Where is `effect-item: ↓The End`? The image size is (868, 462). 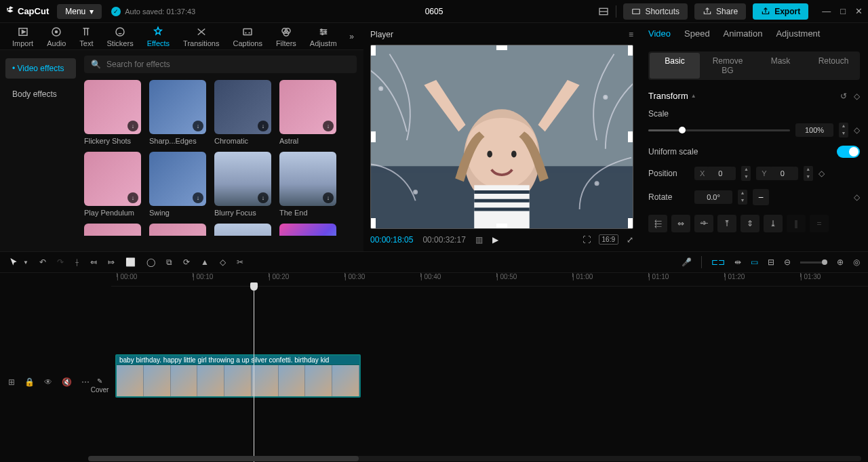
effect-item: ↓The End is located at coordinates (308, 184).